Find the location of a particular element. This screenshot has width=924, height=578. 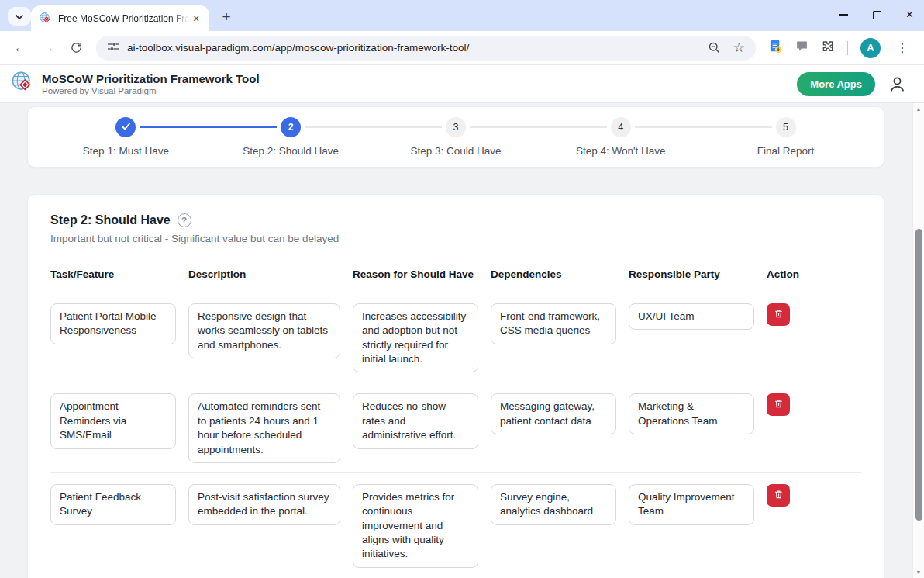

stepper-step-should-have: 2 Step 2: Should Have is located at coordinates (291, 137).